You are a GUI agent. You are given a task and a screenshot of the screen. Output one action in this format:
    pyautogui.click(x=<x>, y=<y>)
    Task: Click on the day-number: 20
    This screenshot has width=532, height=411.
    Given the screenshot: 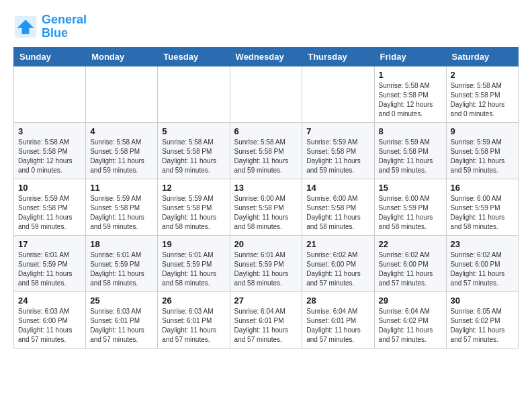 What is the action you would take?
    pyautogui.click(x=266, y=244)
    